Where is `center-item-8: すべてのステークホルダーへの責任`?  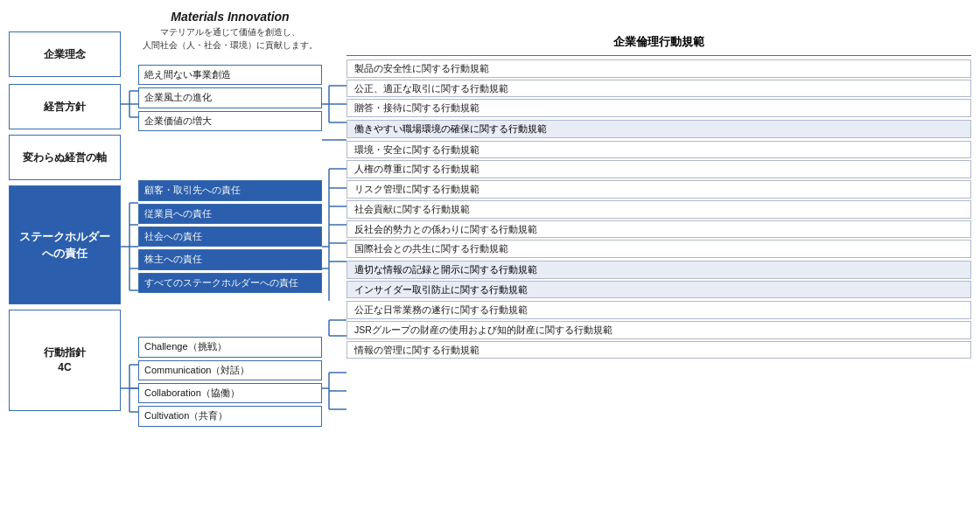
center-item-8: すべてのステークホルダーへの責任 is located at coordinates (230, 283).